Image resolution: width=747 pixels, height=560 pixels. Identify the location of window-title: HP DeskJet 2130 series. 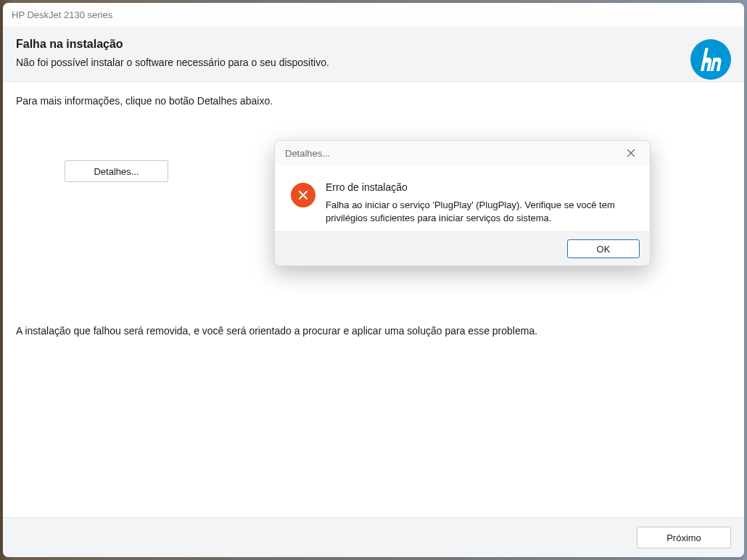
(62, 15).